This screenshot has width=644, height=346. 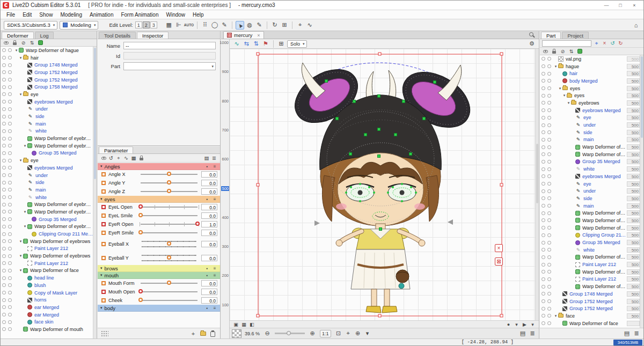 What do you see at coordinates (246, 44) in the screenshot?
I see `mirror-h-icon: ⇆` at bounding box center [246, 44].